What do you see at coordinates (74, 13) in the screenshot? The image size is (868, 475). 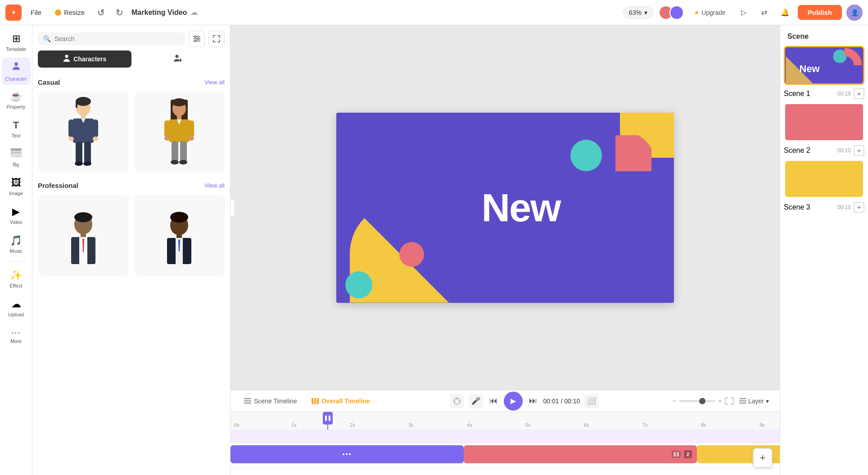 I see `resize-label: Resize` at bounding box center [74, 13].